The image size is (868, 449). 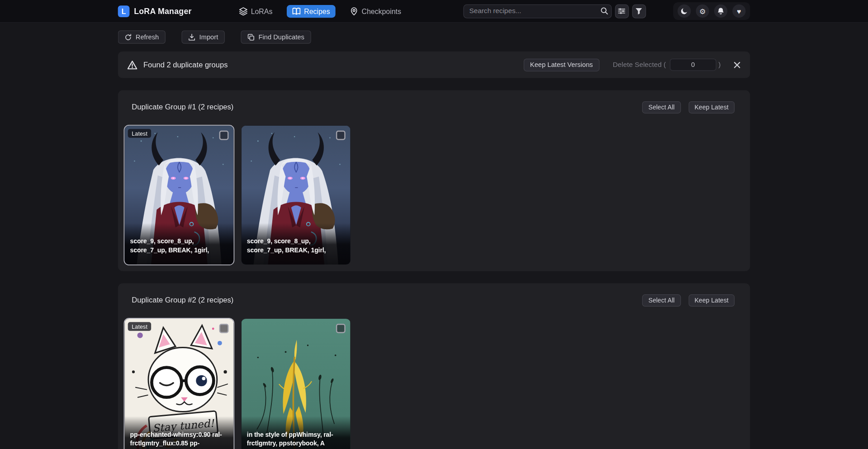 I want to click on filter-button, so click(x=639, y=11).